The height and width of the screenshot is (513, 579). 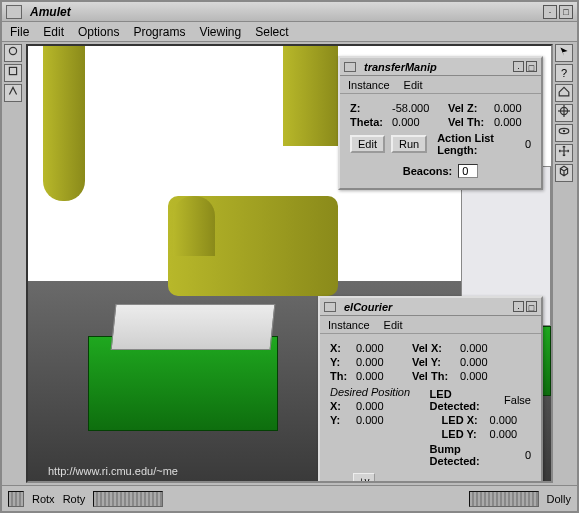 I want to click on watermark-url: http://www.ri.cmu.edu/~me, so click(x=113, y=471).